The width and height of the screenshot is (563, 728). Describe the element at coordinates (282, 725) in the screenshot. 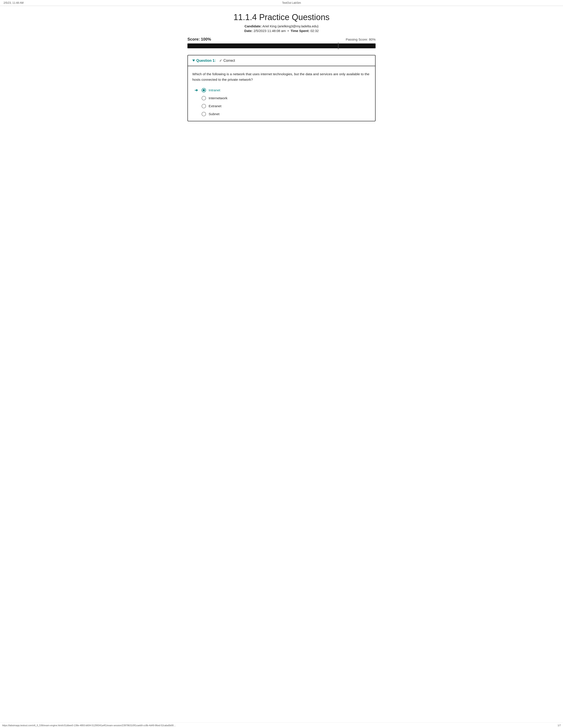

I see `footer-bar: https://labsimapp.testout.com/v6_0_536/e…` at that location.